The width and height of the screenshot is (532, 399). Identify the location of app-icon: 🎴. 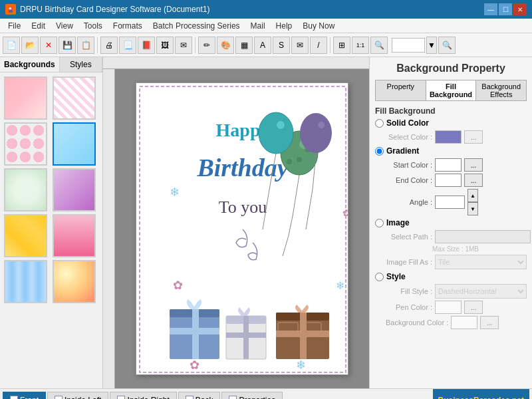
(11, 9).